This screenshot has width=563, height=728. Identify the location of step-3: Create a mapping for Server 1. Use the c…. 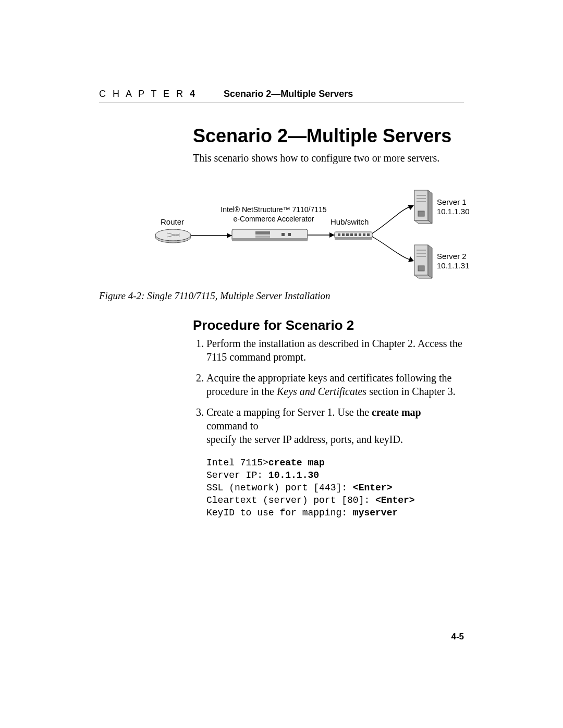
(335, 426).